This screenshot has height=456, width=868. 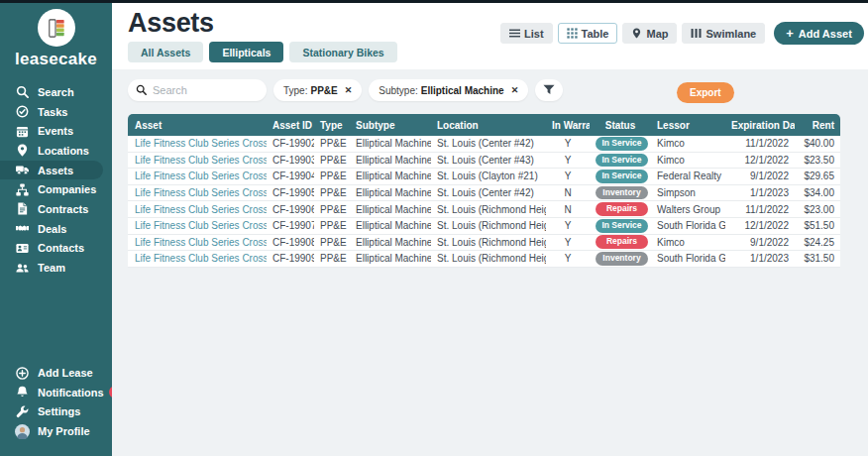 I want to click on cell-location: St. Louis (Clayton #21), so click(x=488, y=176).